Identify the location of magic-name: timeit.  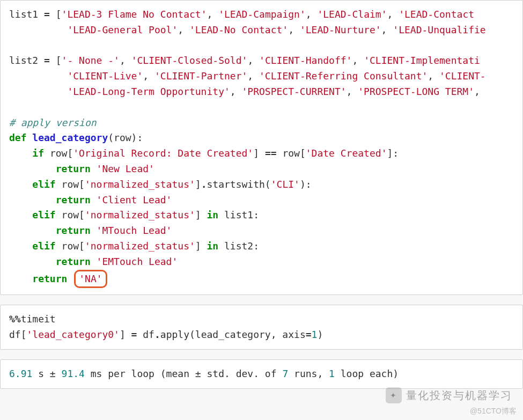
(39, 319).